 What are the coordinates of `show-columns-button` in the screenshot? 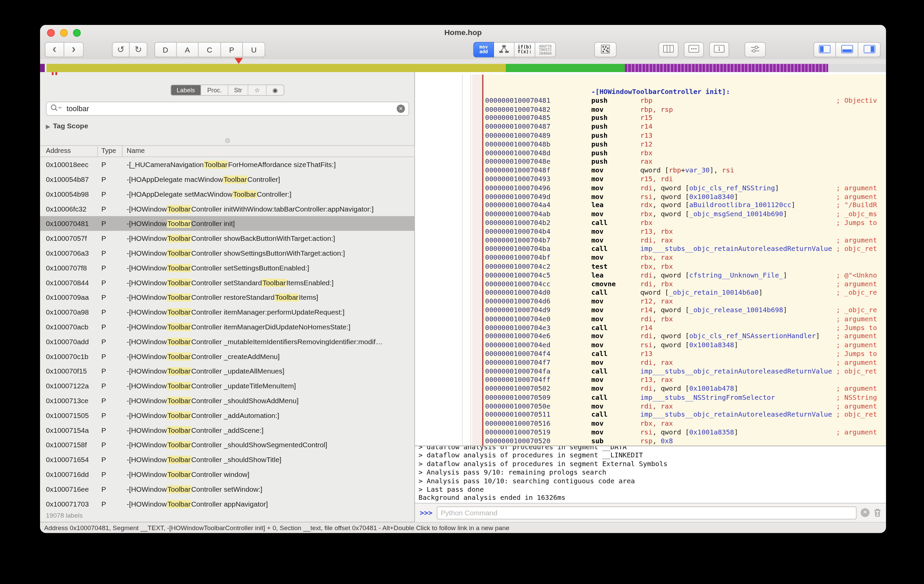 It's located at (668, 50).